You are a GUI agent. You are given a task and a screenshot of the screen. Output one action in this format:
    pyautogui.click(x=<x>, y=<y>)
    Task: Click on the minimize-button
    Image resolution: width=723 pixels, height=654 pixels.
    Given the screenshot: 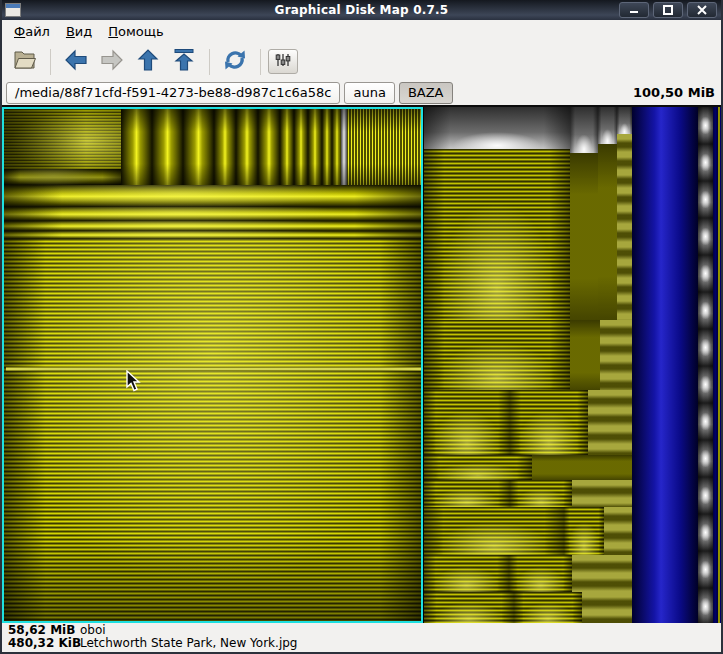 What is the action you would take?
    pyautogui.click(x=634, y=10)
    